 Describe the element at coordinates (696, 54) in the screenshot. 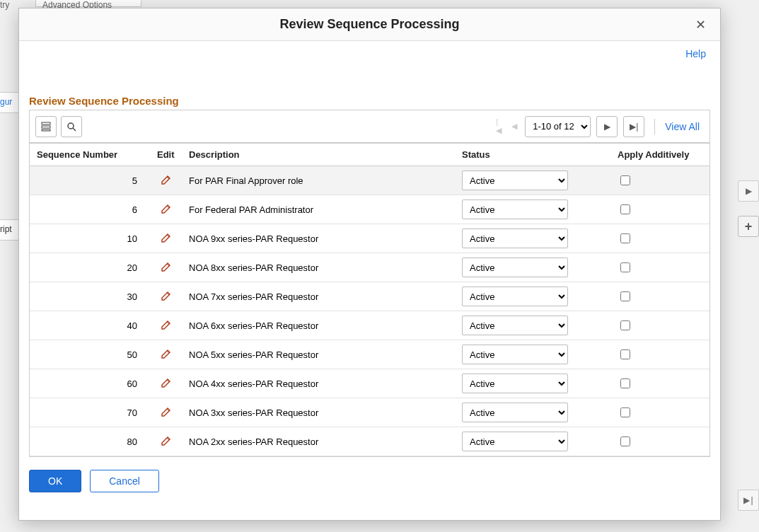

I see `help-link: Help` at that location.